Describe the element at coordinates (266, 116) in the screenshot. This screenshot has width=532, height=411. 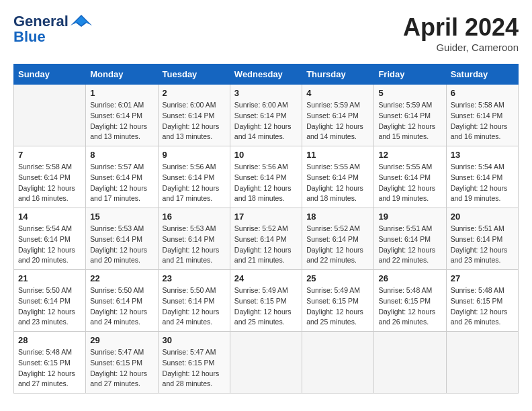
I see `day-cell: 3Sunrise: 6:00 AMSunset: 6:14 PMDaylight…` at that location.